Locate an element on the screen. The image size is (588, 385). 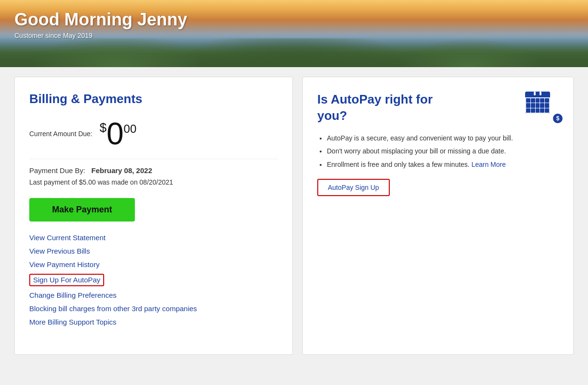
due-date-row: Payment Due By: February 08, 2022 is located at coordinates (154, 171).